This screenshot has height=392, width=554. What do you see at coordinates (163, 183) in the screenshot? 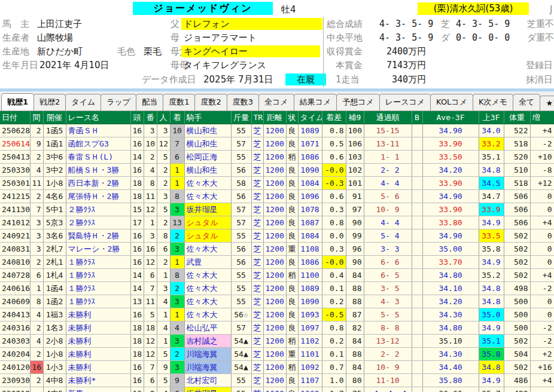
I see `cell-n: 2` at bounding box center [163, 183].